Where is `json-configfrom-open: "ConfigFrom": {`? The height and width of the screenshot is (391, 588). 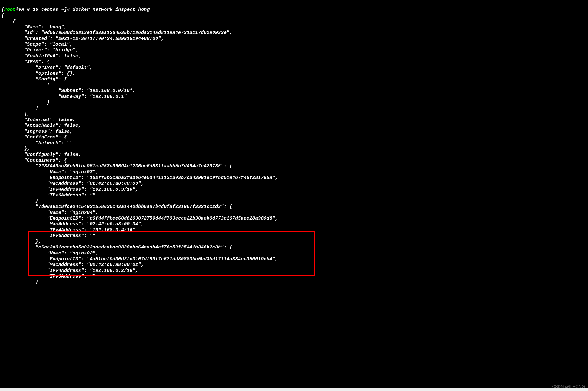 json-configfrom-open: "ConfigFrom": { is located at coordinates (34, 138).